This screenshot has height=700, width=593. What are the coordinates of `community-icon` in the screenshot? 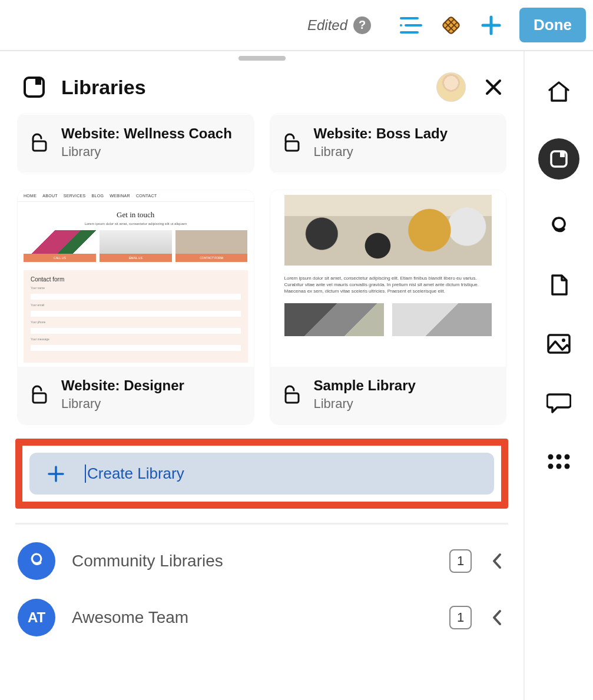 It's located at (37, 561).